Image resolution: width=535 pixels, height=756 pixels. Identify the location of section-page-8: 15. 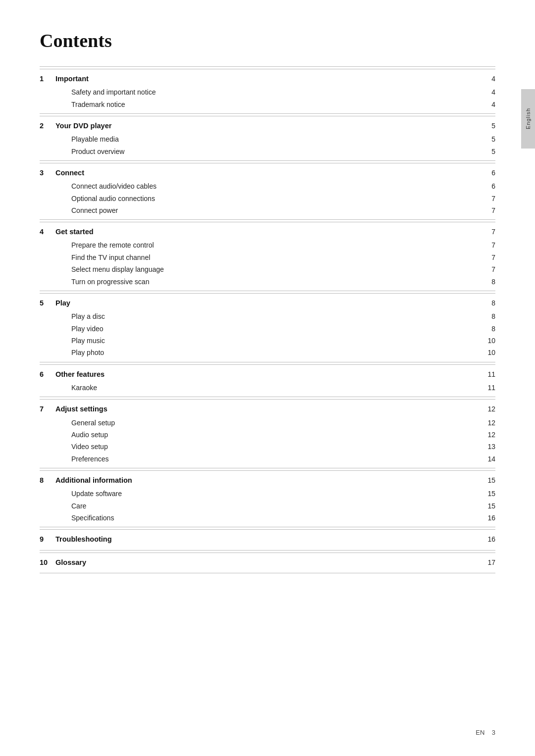
(488, 480).